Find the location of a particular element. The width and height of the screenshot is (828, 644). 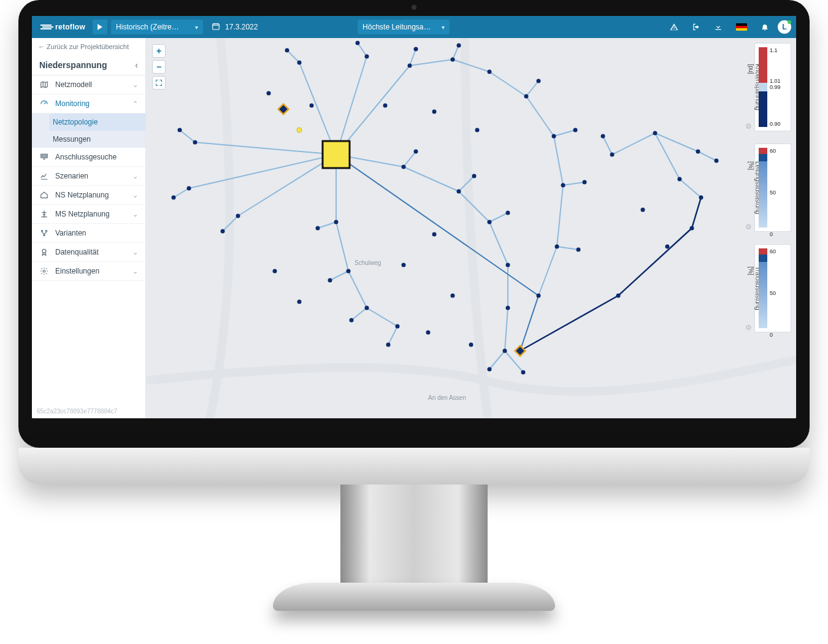

sidebar-item-datenqualitaet: Datenqualität ⌄ is located at coordinates (88, 253).